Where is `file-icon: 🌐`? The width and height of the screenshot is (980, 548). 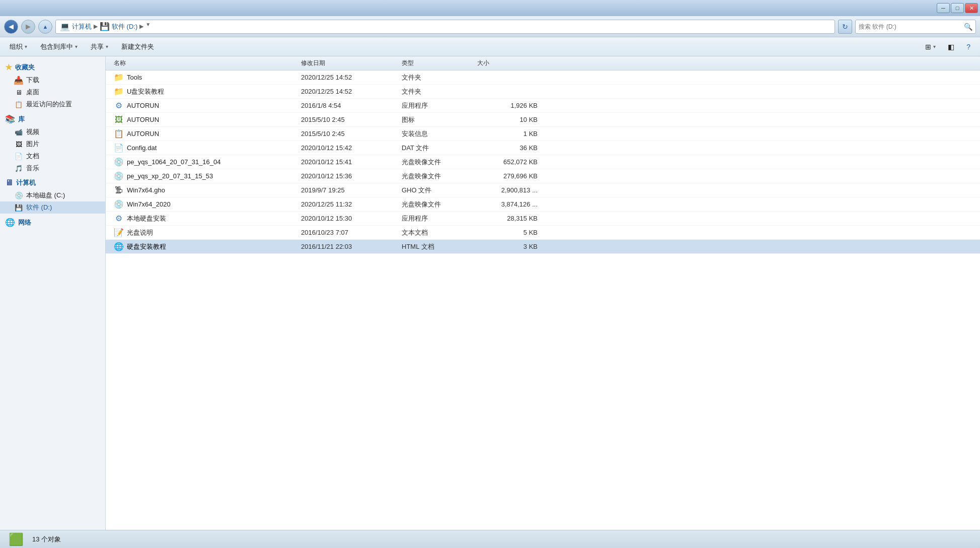 file-icon: 🌐 is located at coordinates (119, 247).